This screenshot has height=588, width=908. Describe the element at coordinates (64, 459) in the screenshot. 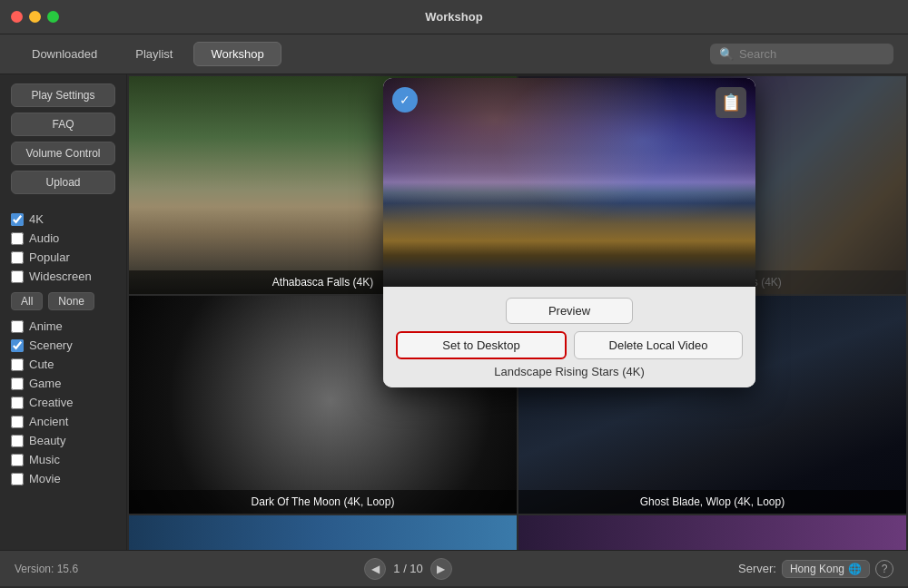

I see `category-music: Music` at that location.